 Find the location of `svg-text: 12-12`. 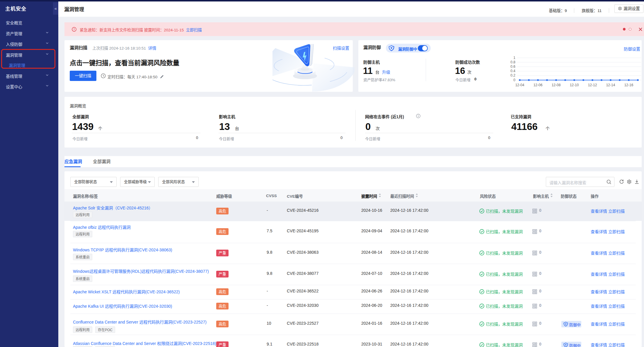

svg-text: 12-12 is located at coordinates (592, 85).